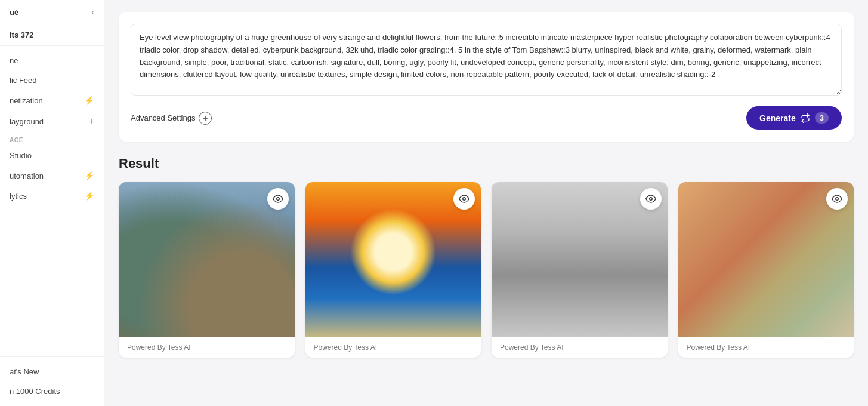 This screenshot has height=406, width=868. What do you see at coordinates (171, 118) in the screenshot?
I see `advanced-settings-button: Advanced Settings +` at bounding box center [171, 118].